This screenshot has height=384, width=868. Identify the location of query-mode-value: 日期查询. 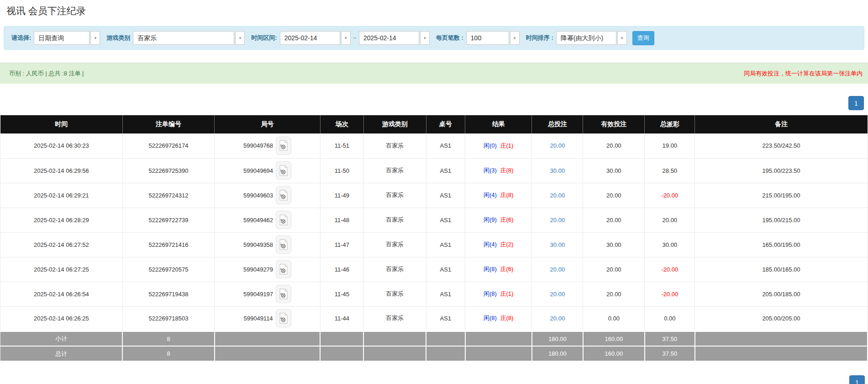
(62, 38).